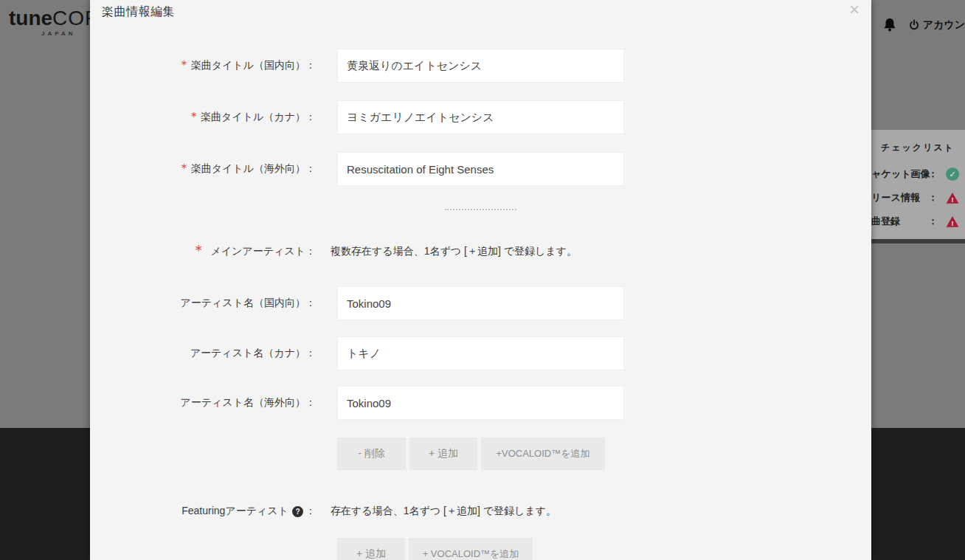 The height and width of the screenshot is (560, 965). Describe the element at coordinates (481, 66) in the screenshot. I see `title-domestic-input` at that location.